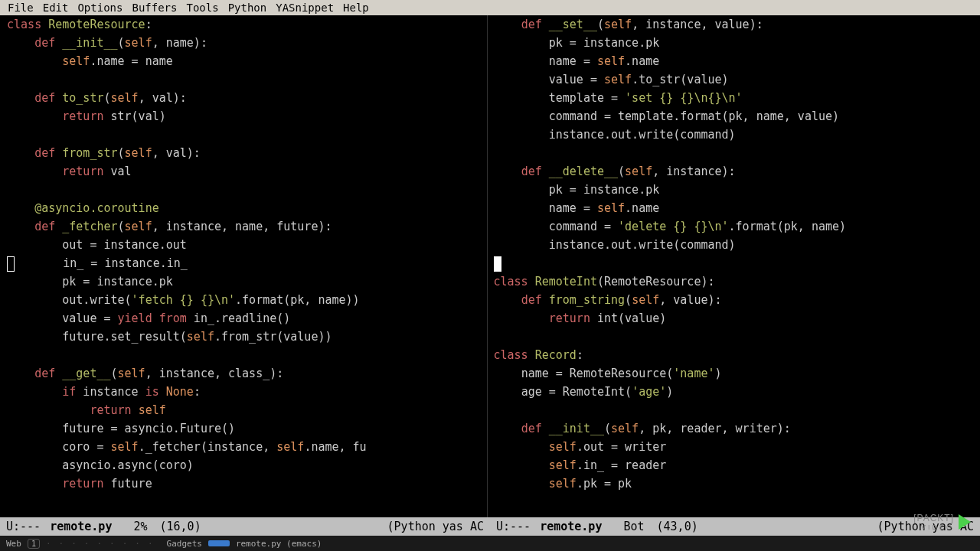 The height and width of the screenshot is (551, 980). Describe the element at coordinates (124, 337) in the screenshot. I see `text: future.set_result(` at that location.